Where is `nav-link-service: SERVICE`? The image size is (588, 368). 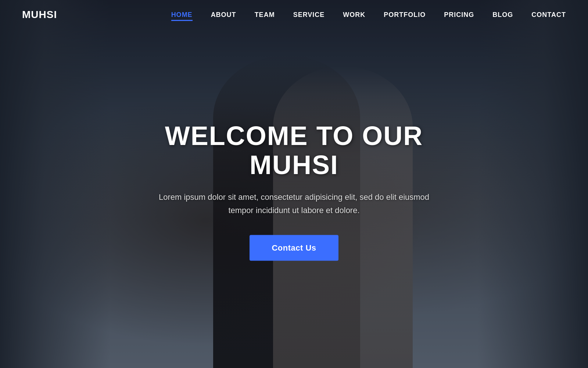
nav-link-service: SERVICE is located at coordinates (309, 15).